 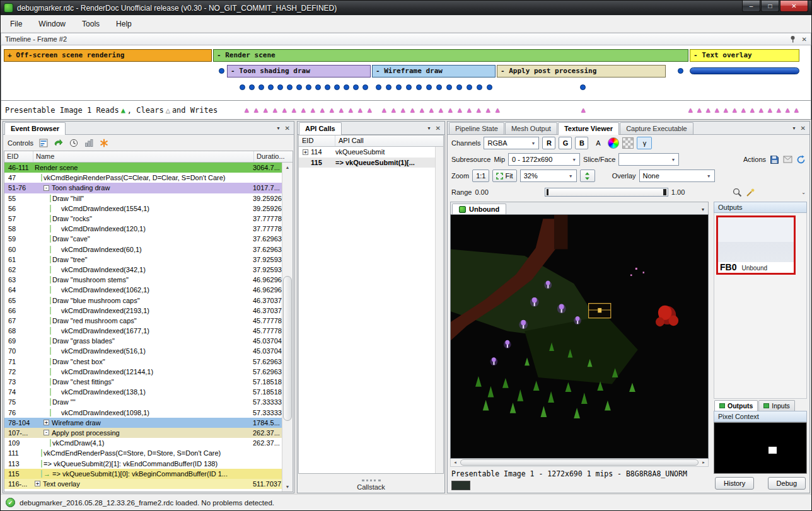 I want to click on event-row: 63Draw "mushroom stems"46.96296, so click(x=143, y=280).